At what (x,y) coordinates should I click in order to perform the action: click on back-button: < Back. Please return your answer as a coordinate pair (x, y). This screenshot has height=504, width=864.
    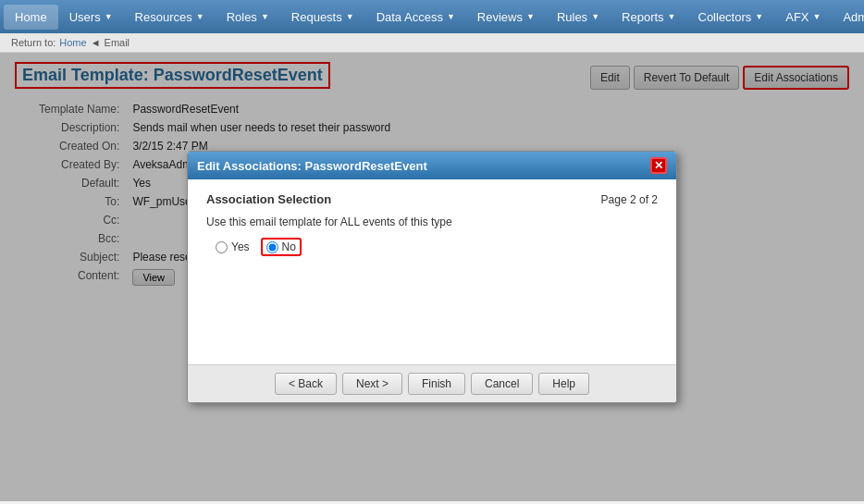
    Looking at the image, I should click on (305, 384).